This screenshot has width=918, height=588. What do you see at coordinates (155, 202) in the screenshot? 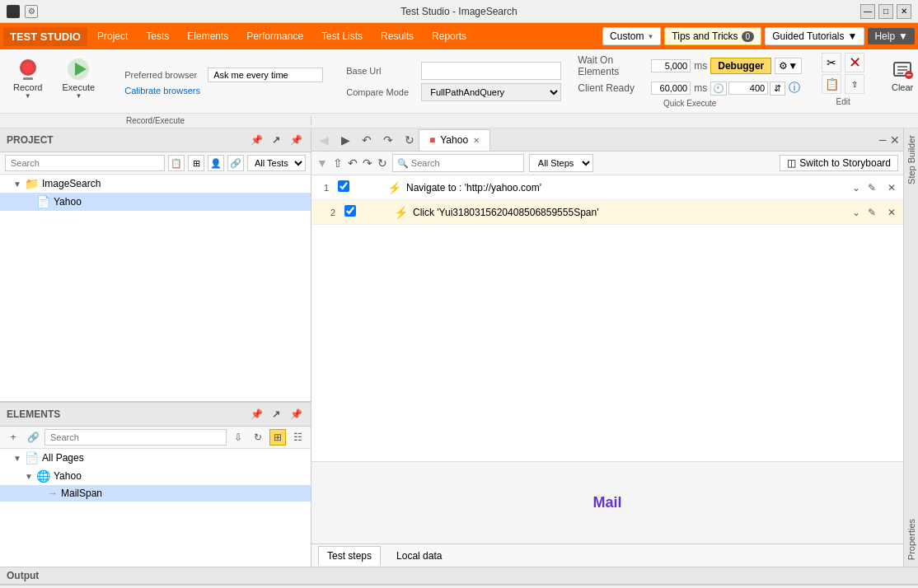
I see `tree-item-yahoo: 📄 Yahoo` at bounding box center [155, 202].